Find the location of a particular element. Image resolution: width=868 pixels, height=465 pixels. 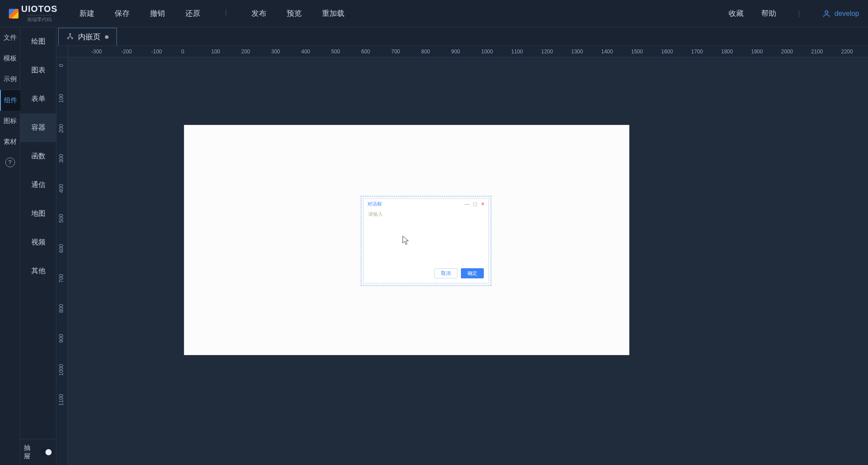

primary-sidebar: 文件 模板 示例 组件 图标 素材 ? is located at coordinates (10, 246).